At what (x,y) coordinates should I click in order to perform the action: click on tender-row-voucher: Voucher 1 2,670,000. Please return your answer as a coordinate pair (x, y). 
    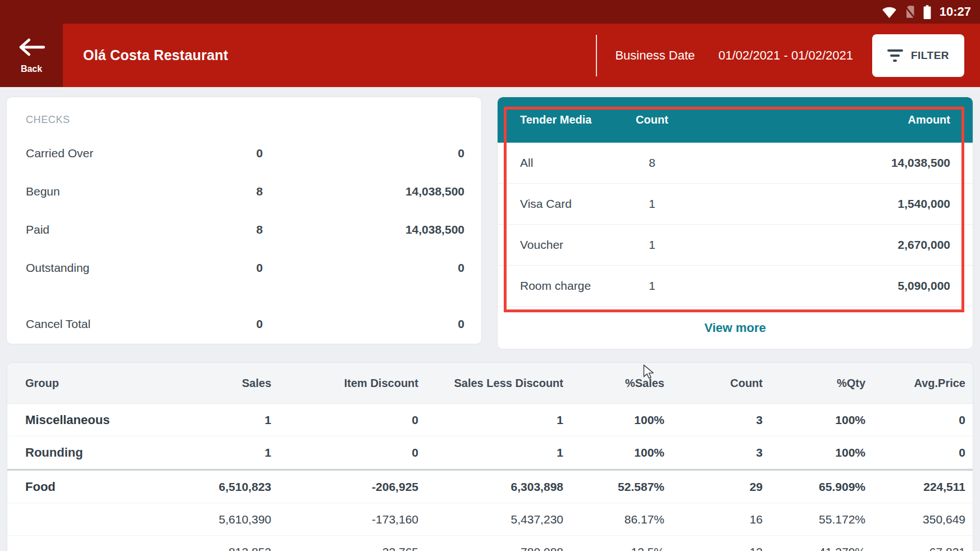
    Looking at the image, I should click on (735, 245).